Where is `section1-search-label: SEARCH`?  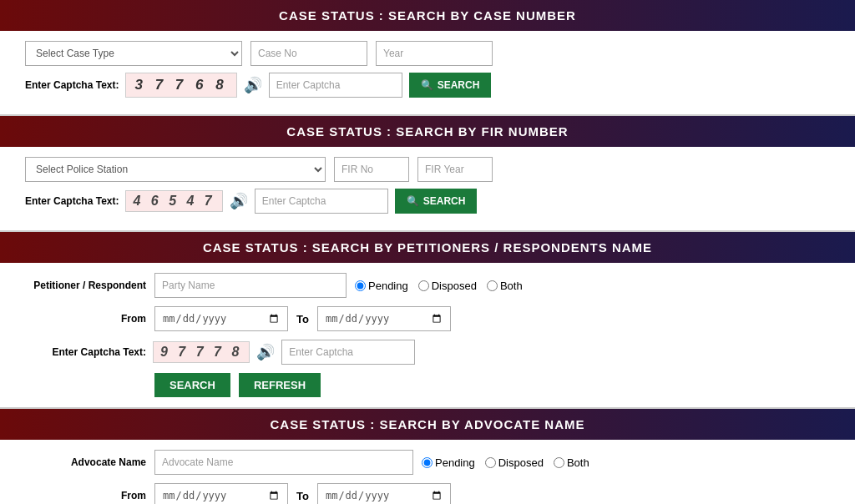
section1-search-label: SEARCH is located at coordinates (459, 85).